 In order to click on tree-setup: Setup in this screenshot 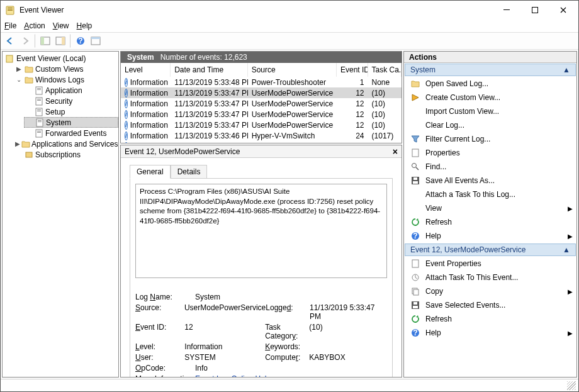, I will do `click(71, 112)`.